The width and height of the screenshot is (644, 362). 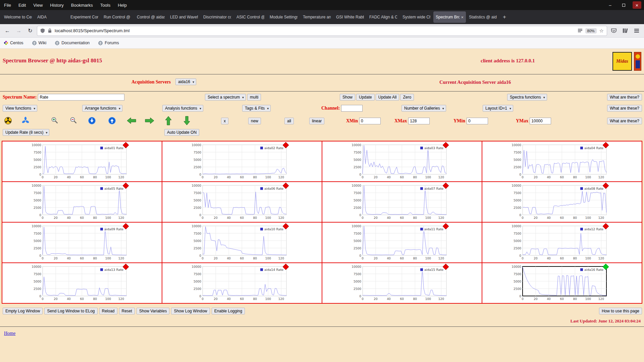 I want to click on refresh-fan-icon, so click(x=25, y=121).